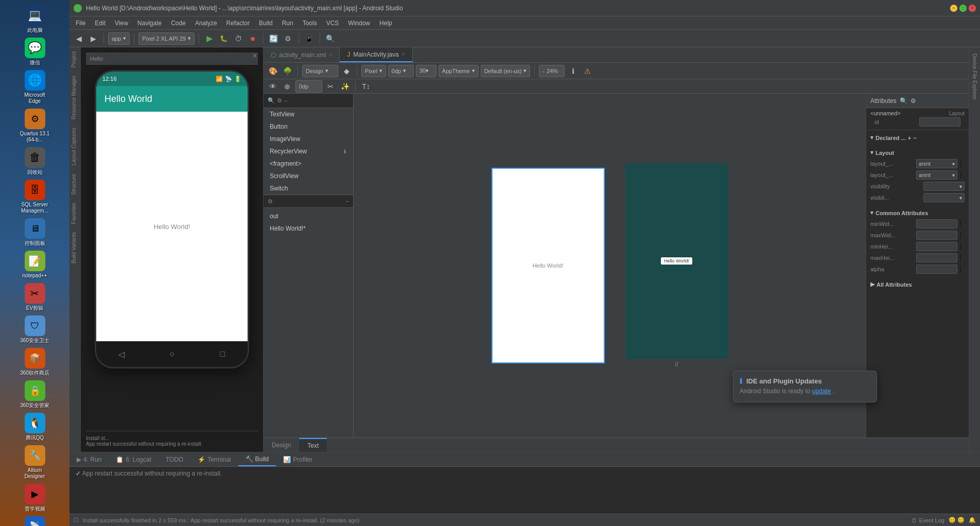  Describe the element at coordinates (308, 127) in the screenshot. I see `palette-item-button: Button` at that location.